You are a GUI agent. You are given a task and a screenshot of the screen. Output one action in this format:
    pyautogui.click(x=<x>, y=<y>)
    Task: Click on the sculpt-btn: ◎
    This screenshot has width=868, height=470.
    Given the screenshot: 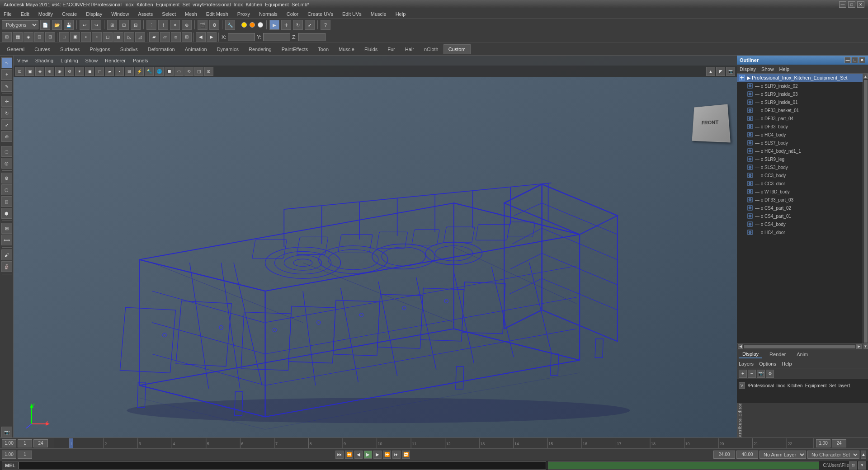 What is the action you would take?
    pyautogui.click(x=7, y=163)
    